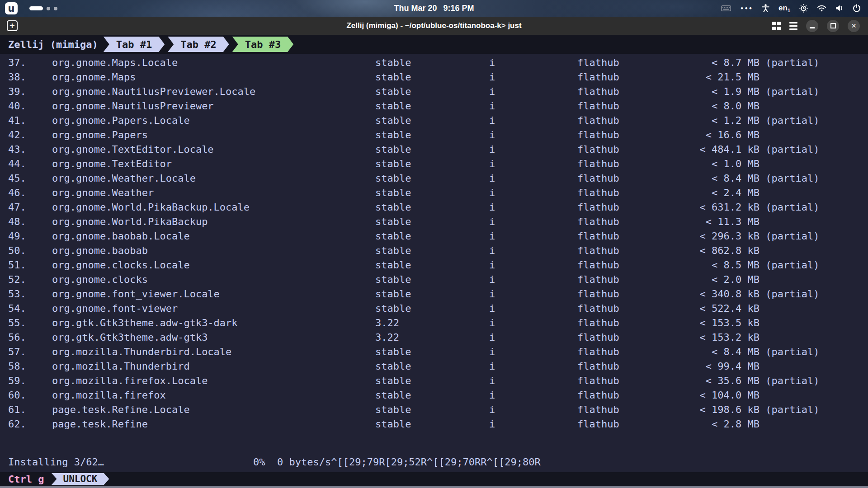 This screenshot has width=868, height=488. Describe the element at coordinates (833, 26) in the screenshot. I see `maximize-button` at that location.